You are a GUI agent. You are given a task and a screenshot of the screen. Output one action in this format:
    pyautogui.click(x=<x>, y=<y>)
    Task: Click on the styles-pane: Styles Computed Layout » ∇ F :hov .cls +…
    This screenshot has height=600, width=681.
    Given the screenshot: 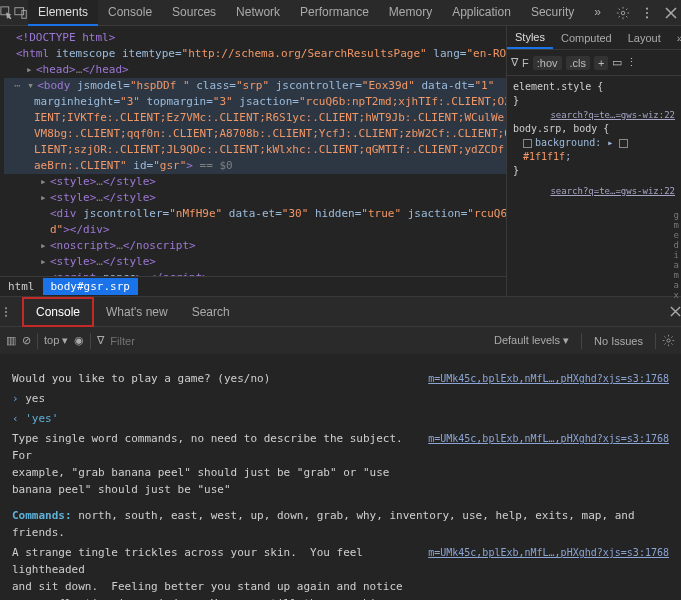 What is the action you would take?
    pyautogui.click(x=594, y=161)
    